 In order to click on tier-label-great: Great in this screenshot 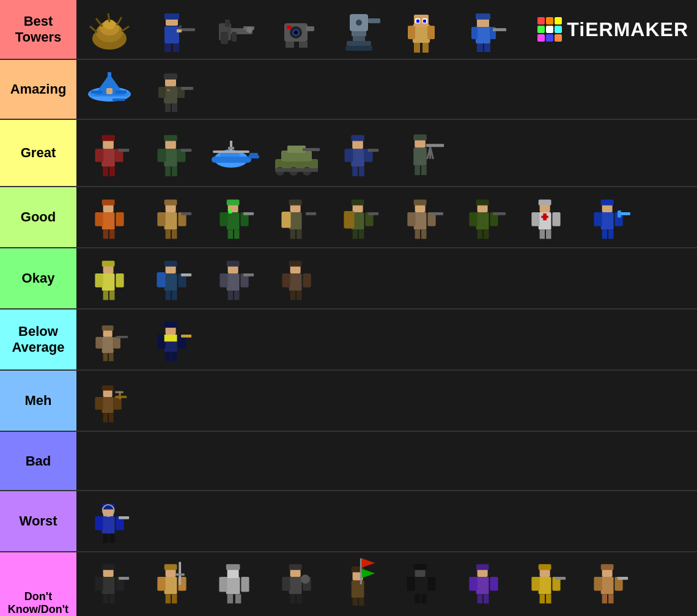, I will do `click(38, 153)`.